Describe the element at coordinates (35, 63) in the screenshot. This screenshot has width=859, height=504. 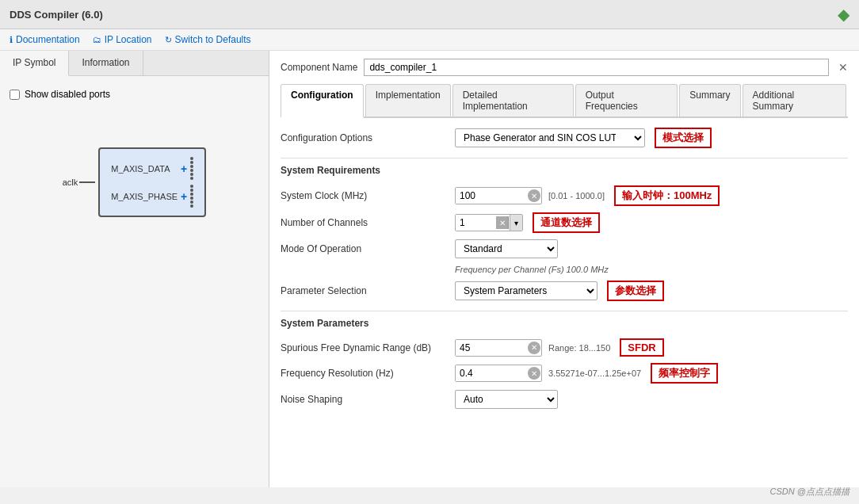
I see `tab-ip-symbol: IP Symbol` at that location.